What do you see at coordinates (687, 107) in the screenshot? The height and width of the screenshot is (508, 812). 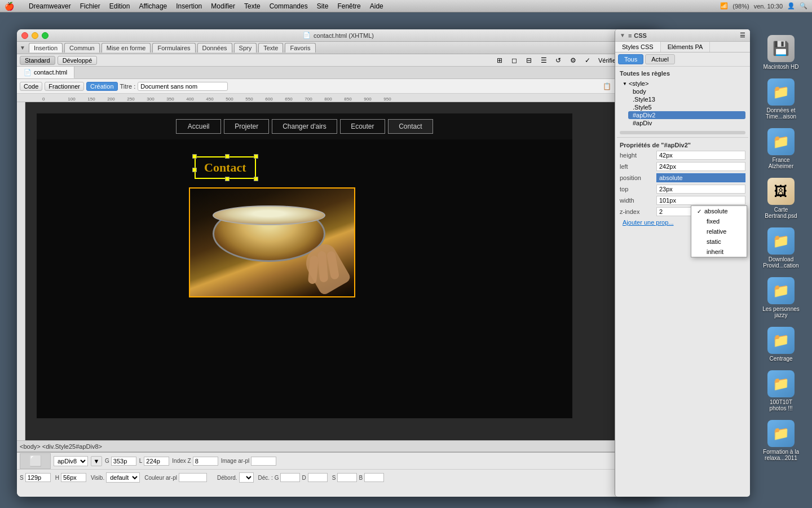 I see `css-rule-style5: .Style5` at bounding box center [687, 107].